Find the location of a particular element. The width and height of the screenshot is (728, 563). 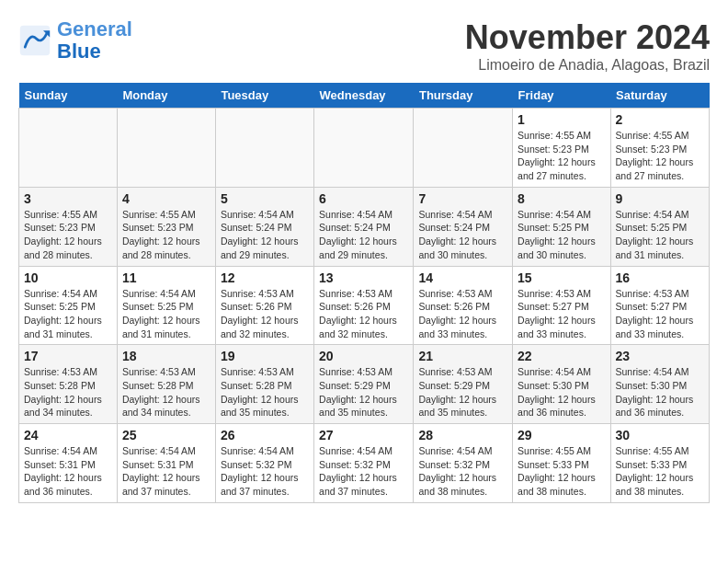

day-info: Sunrise: 4:54 AM Sunset: 5:30 PM Dayligh… is located at coordinates (660, 392).